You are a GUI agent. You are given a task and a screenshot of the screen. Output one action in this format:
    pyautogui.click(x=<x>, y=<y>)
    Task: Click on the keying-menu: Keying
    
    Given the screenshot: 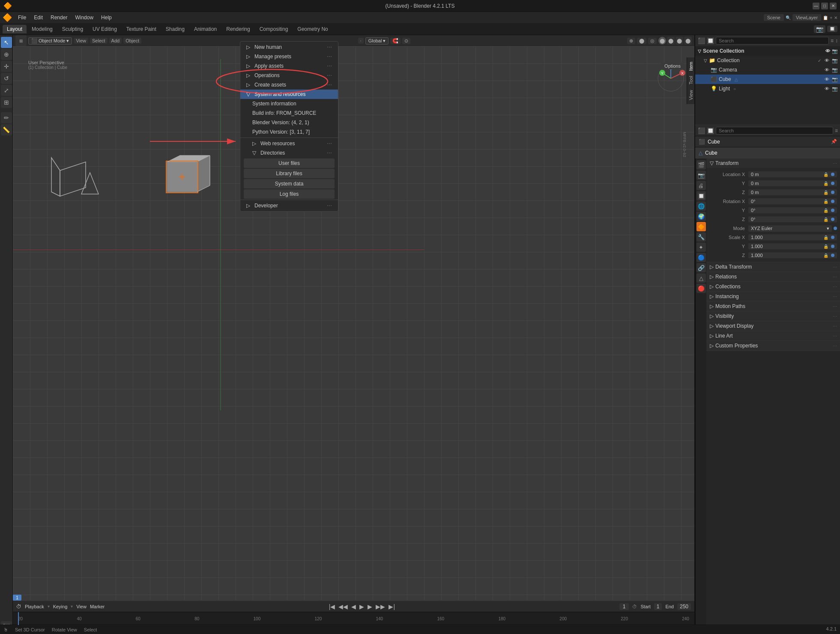 What is the action you would take?
    pyautogui.click(x=60, y=607)
    